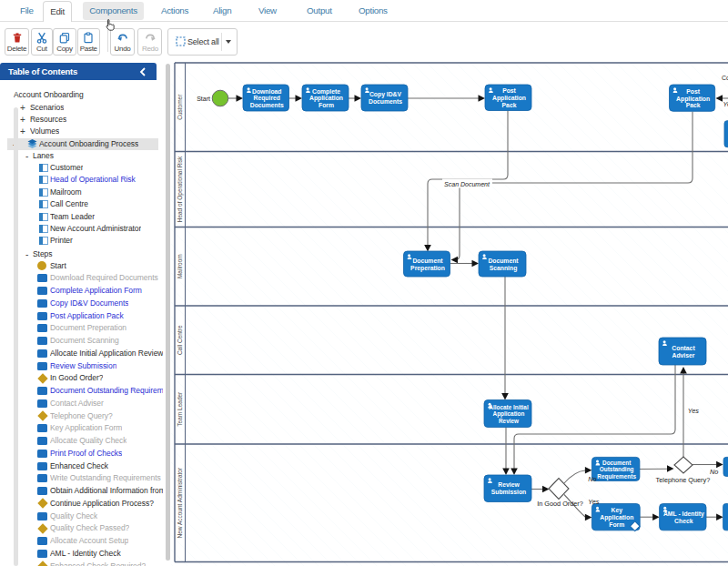 The width and height of the screenshot is (728, 566). I want to click on svg-text: In Good Order?, so click(561, 504).